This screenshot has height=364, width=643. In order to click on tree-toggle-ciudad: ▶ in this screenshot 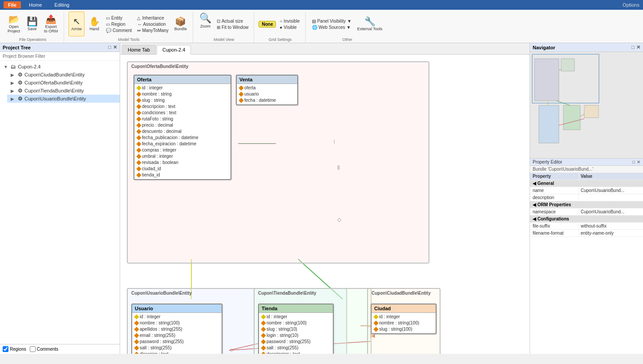, I will do `click(13, 75)`.